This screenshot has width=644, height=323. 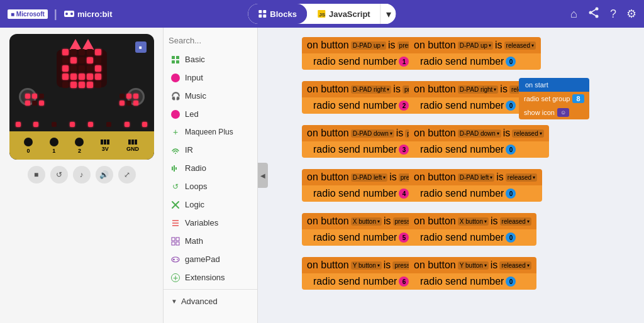 What do you see at coordinates (574, 14) in the screenshot?
I see `home-icon: ⌂` at bounding box center [574, 14].